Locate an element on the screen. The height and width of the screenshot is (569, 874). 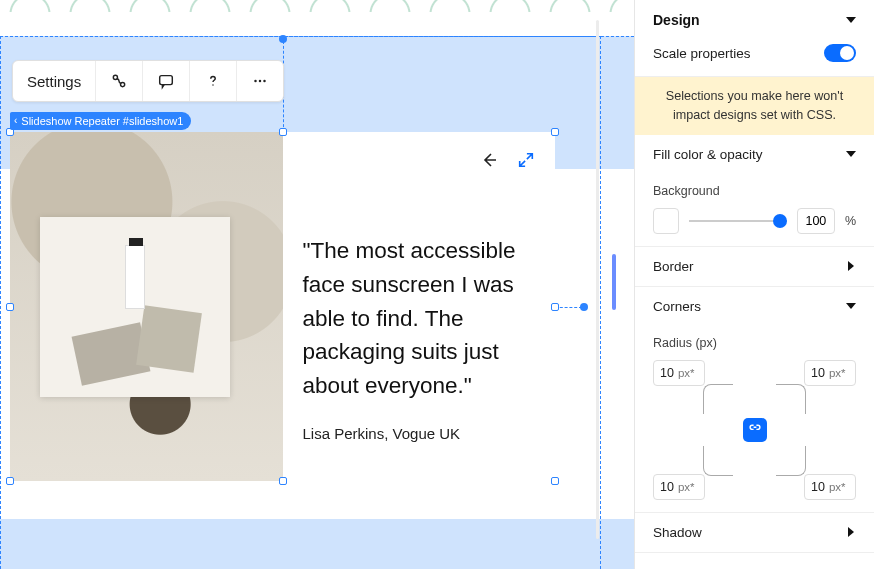
settings-button: Settings is located at coordinates (54, 81).